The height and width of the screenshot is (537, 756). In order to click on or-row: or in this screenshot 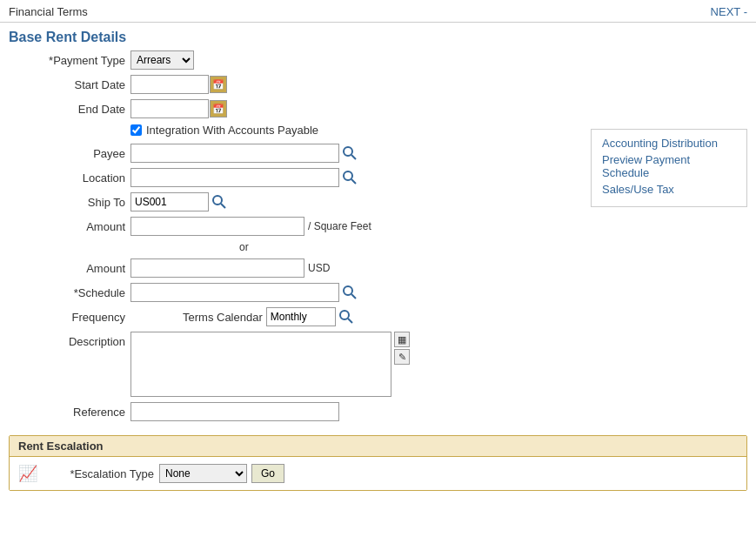, I will do `click(291, 247)`.